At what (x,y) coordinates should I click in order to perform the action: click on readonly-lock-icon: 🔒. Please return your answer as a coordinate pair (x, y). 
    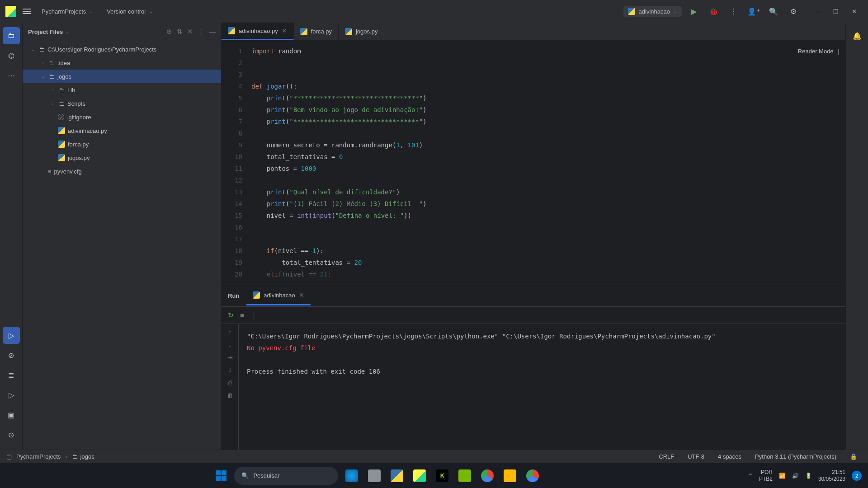
    Looking at the image, I should click on (854, 456).